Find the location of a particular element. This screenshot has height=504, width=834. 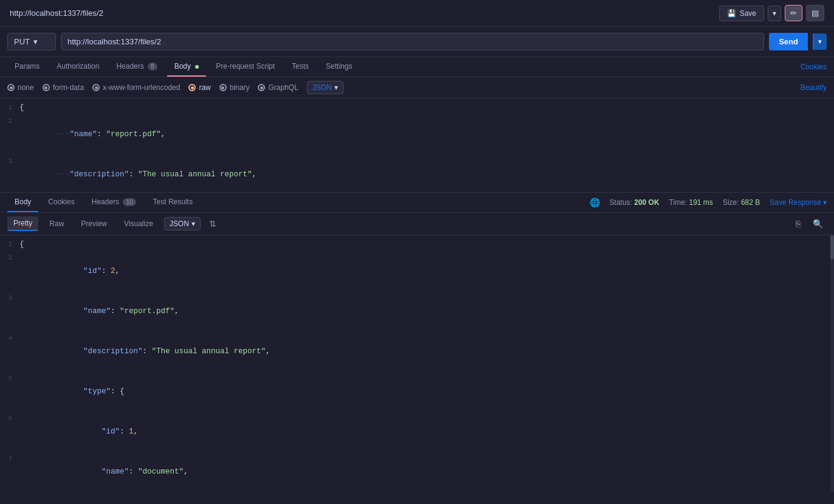

beautify-button: Beautify is located at coordinates (813, 88).